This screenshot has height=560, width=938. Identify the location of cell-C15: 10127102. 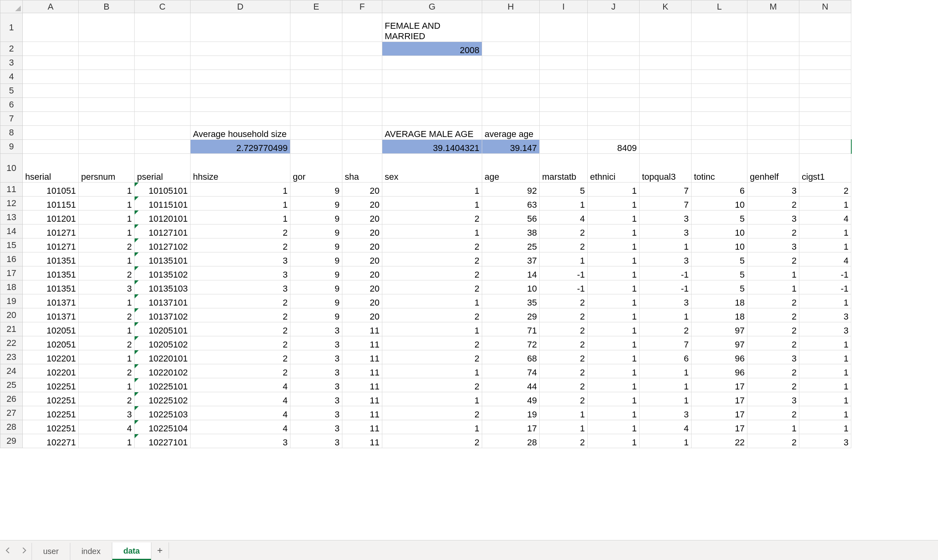
(163, 245).